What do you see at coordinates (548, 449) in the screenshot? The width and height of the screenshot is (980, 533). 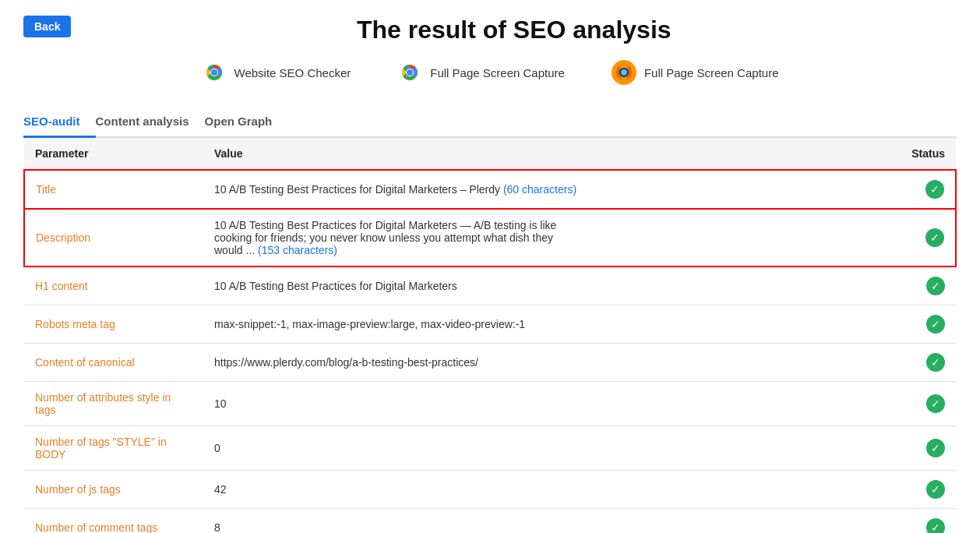 I see `value-cell: 0` at bounding box center [548, 449].